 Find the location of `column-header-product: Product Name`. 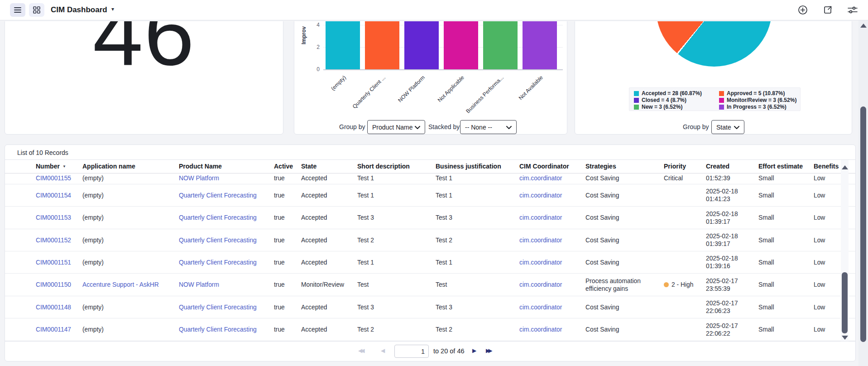

column-header-product: Product Name is located at coordinates (224, 167).